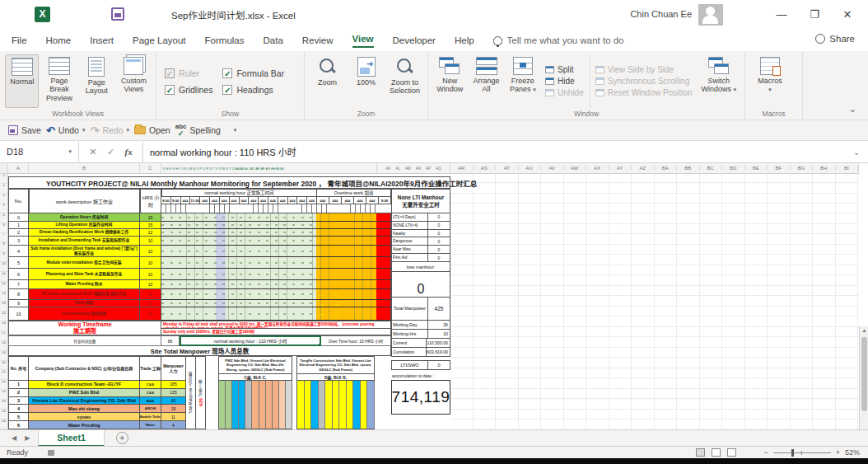  I want to click on normal-time-cells: 8:009:00###11:00########################…, so click(239, 201).